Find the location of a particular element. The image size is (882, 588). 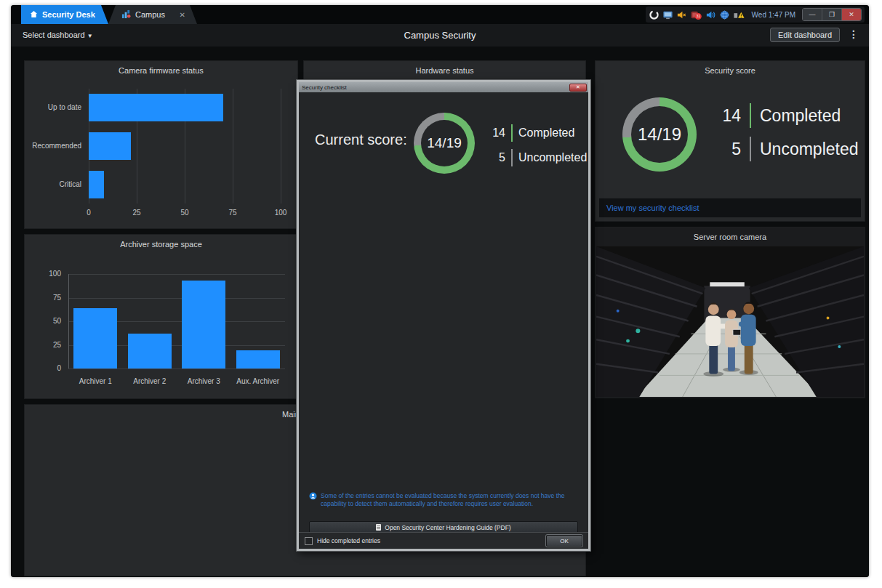

x-tick-label: 25 is located at coordinates (137, 212).